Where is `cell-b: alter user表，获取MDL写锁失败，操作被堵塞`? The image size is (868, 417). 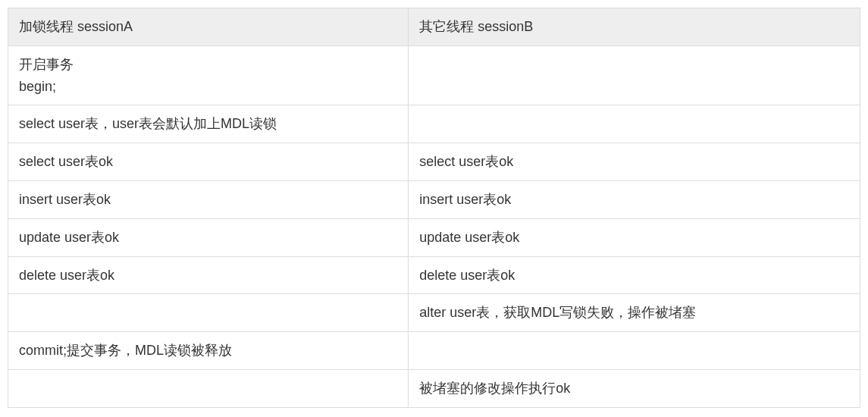 cell-b: alter user表，获取MDL写锁失败，操作被堵塞 is located at coordinates (635, 313).